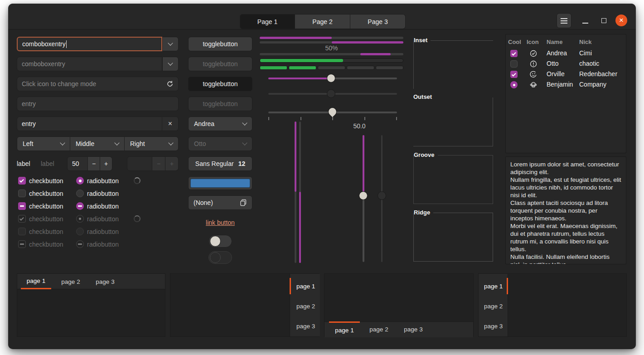  I want to click on cell-name: Orville, so click(556, 74).